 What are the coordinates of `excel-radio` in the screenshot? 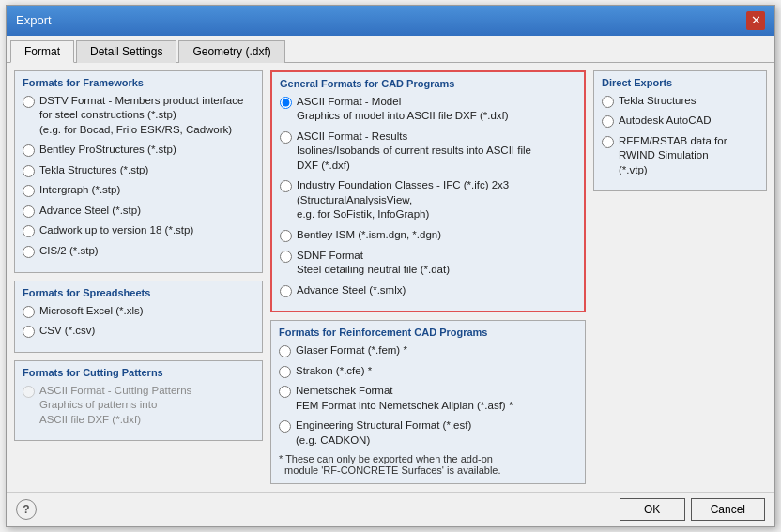 It's located at (28, 312).